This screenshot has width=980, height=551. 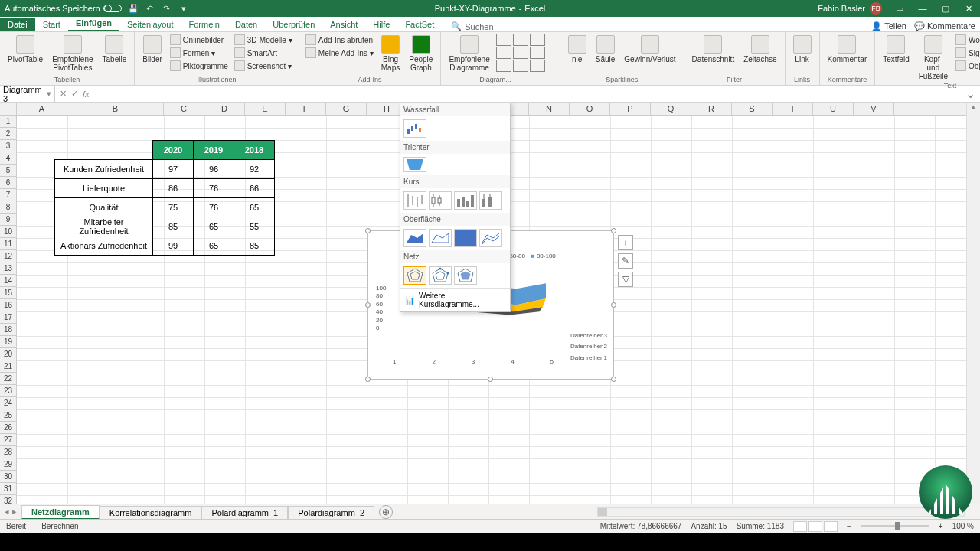 What do you see at coordinates (167, 8) in the screenshot?
I see `redo-icon: ↷` at bounding box center [167, 8].